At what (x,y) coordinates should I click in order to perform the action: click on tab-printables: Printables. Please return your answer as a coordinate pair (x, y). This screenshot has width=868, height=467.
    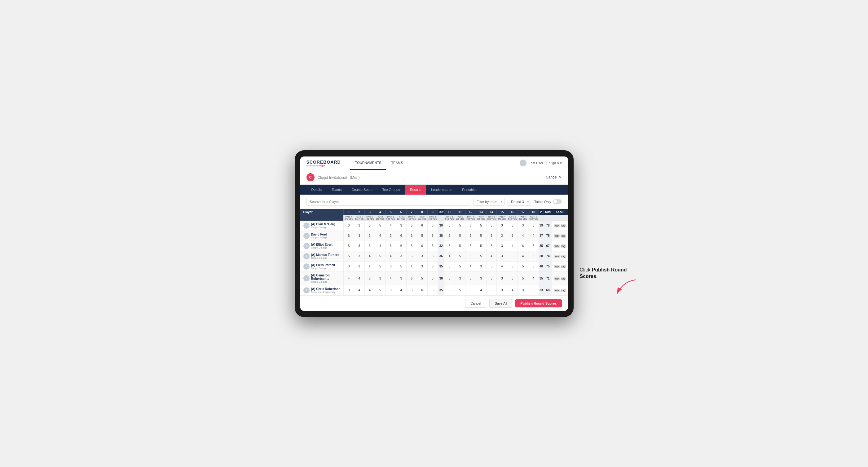
    Looking at the image, I should click on (470, 190).